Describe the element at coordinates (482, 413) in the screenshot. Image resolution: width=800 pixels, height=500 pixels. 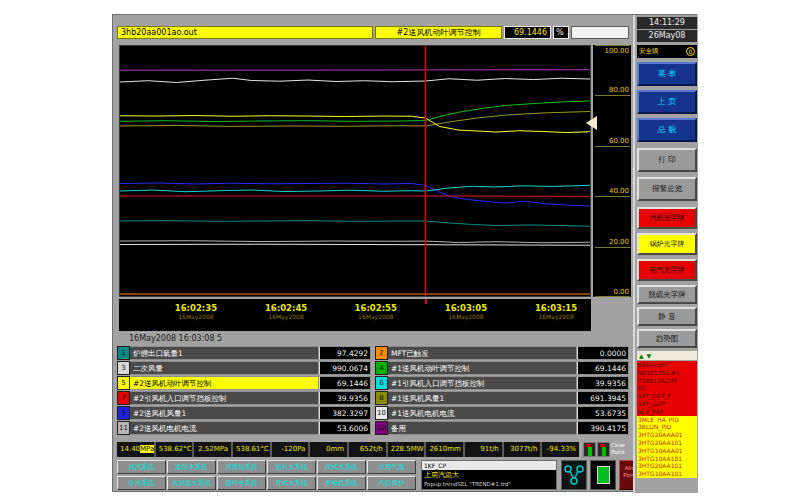
I see `series-label: #1送风机电机电流` at that location.